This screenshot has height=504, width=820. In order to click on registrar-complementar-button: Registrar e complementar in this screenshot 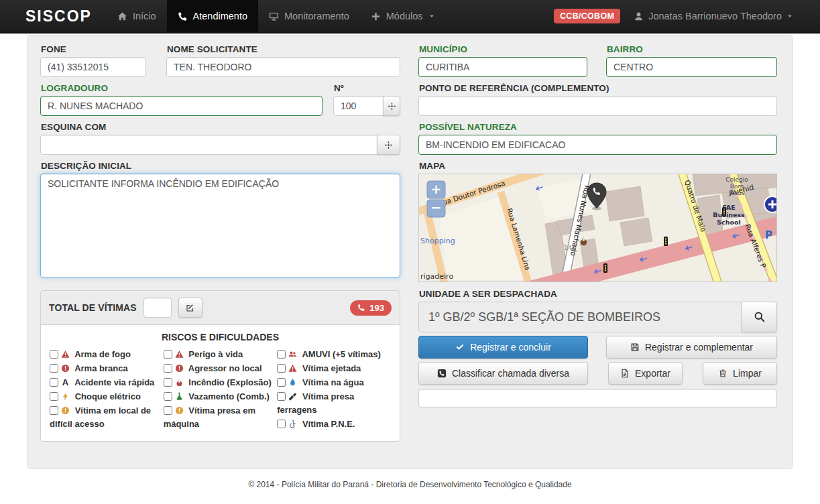, I will do `click(692, 347)`.